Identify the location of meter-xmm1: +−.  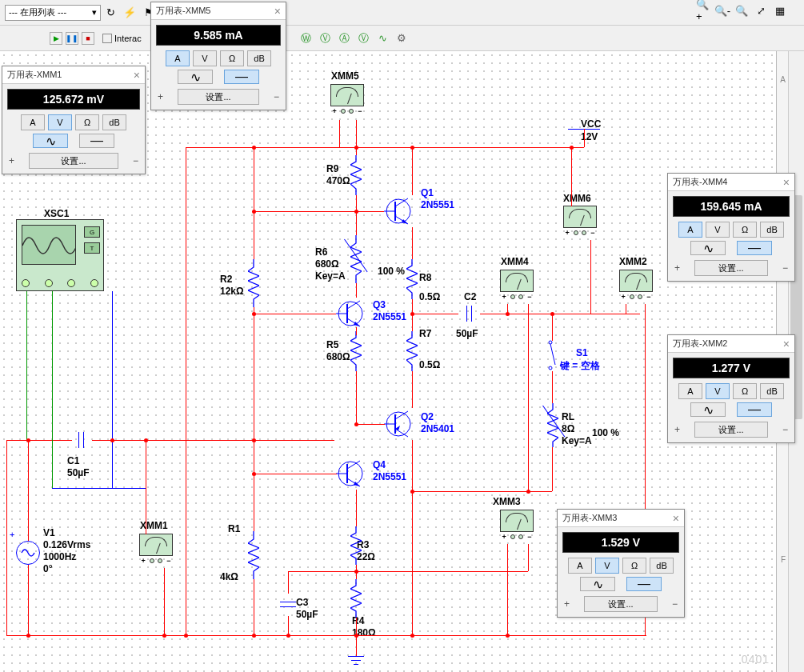
(156, 550).